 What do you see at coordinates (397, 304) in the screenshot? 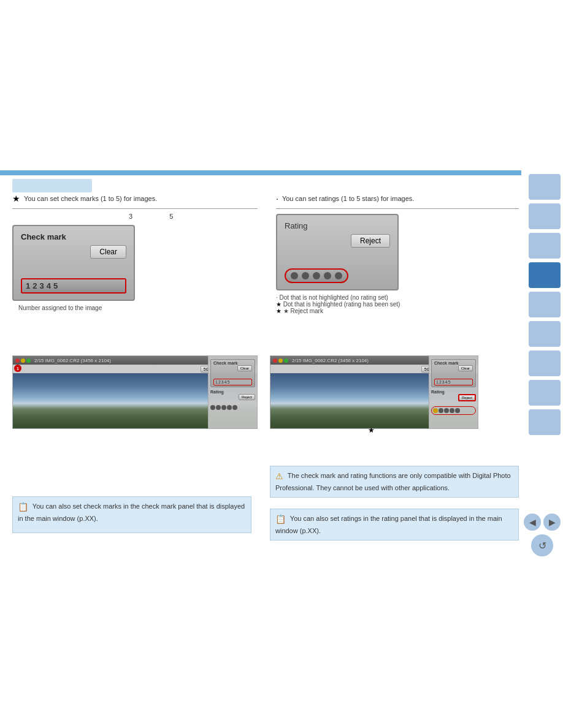
I see `right-annotations: · Dot that is not highlighted (no rating…` at bounding box center [397, 304].